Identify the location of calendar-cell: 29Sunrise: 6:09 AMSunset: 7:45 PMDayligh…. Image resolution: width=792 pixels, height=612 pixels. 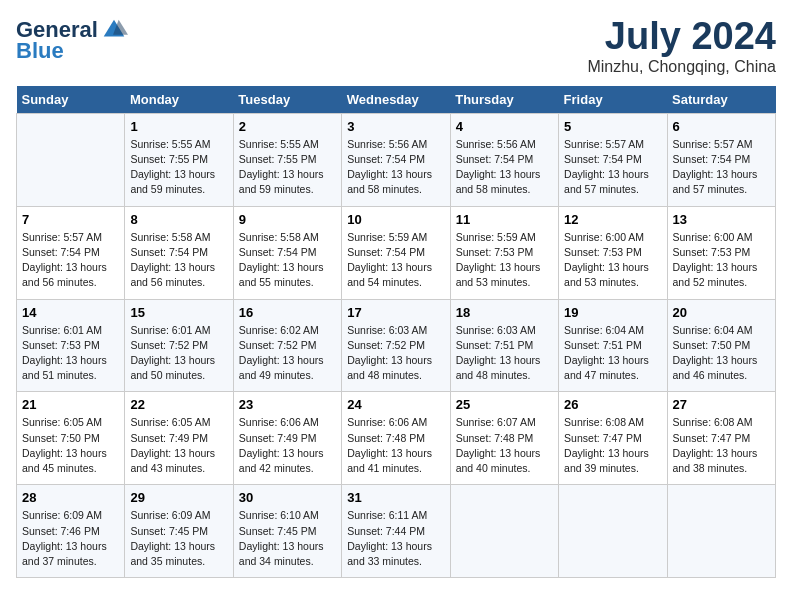
(179, 532).